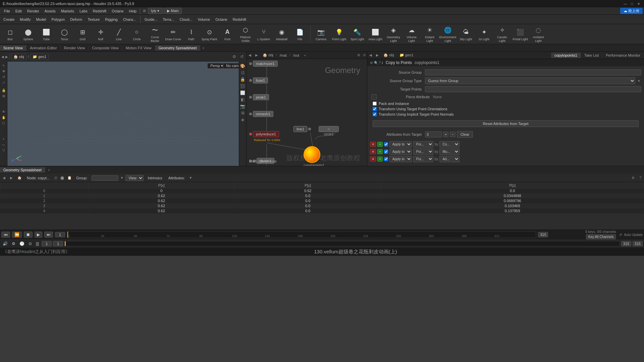  Describe the element at coordinates (448, 34) in the screenshot. I see `tool-environment-light: 🌐Environment Light` at that location.